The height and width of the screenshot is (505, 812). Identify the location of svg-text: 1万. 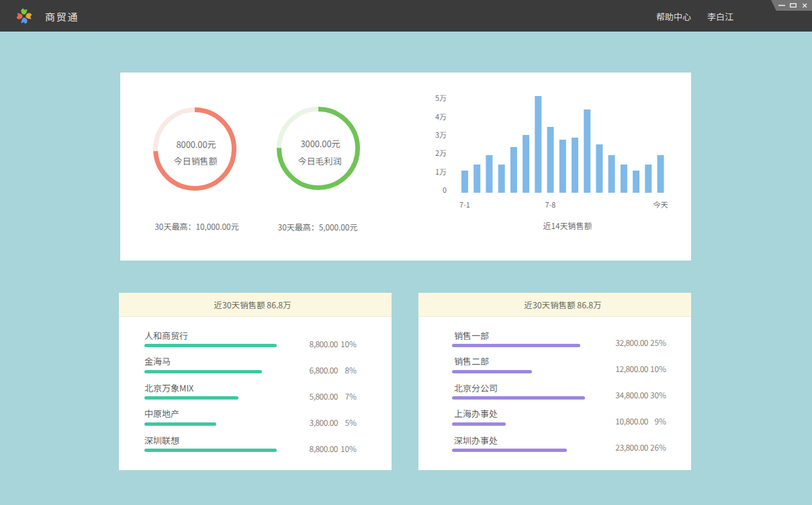
(441, 171).